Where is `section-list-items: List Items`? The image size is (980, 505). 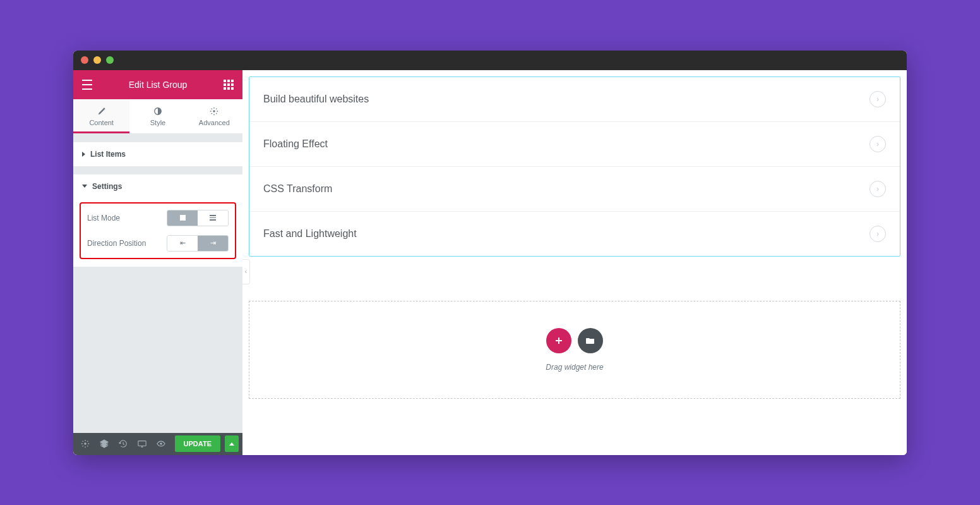
section-list-items: List Items is located at coordinates (158, 154).